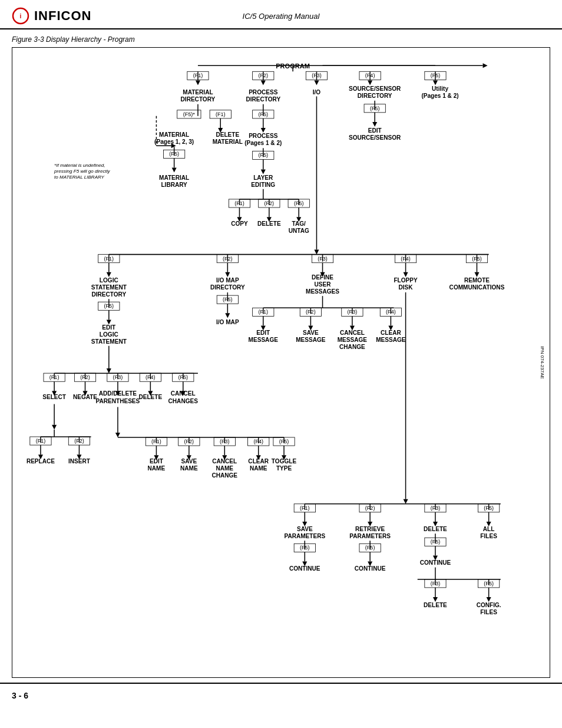 This screenshot has height=728, width=562. What do you see at coordinates (281, 38) in the screenshot?
I see `figure-caption: Figure 3-3 Display Hierarchy - Program` at bounding box center [281, 38].